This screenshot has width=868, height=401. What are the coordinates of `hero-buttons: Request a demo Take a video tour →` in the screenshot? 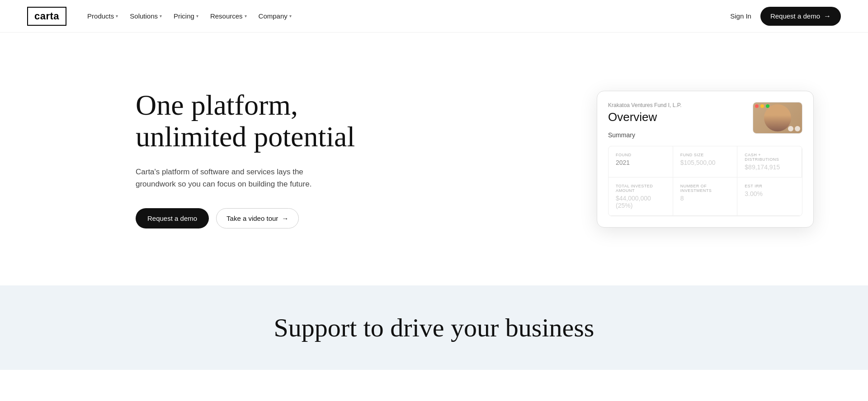 It's located at (253, 219).